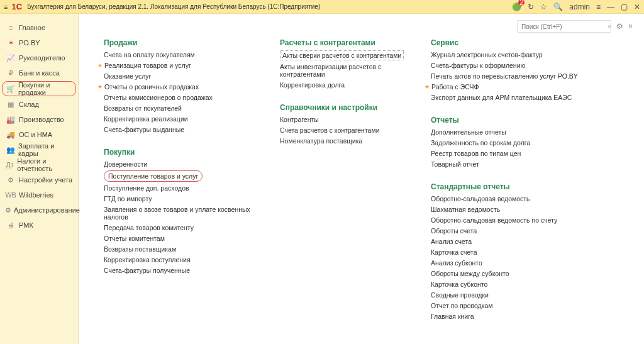  I want to click on link-item: Шахматная ведомость, so click(513, 209).